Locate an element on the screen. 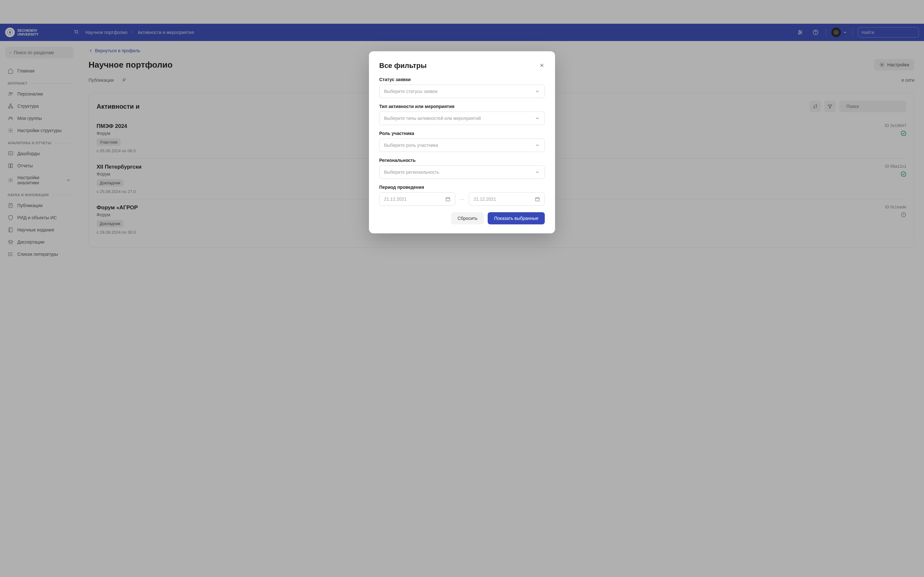 Image resolution: width=924 pixels, height=577 pixels. period-label: Период проведения is located at coordinates (462, 187).